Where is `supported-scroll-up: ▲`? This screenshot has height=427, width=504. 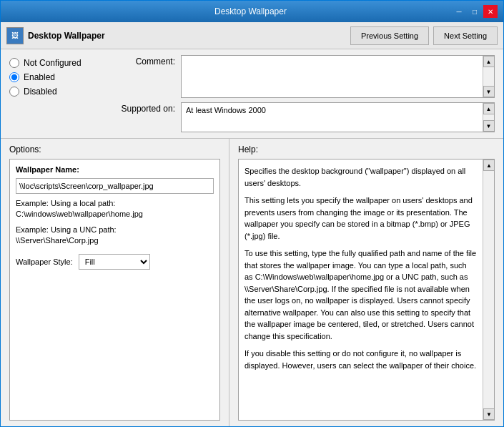 supported-scroll-up: ▲ is located at coordinates (489, 109).